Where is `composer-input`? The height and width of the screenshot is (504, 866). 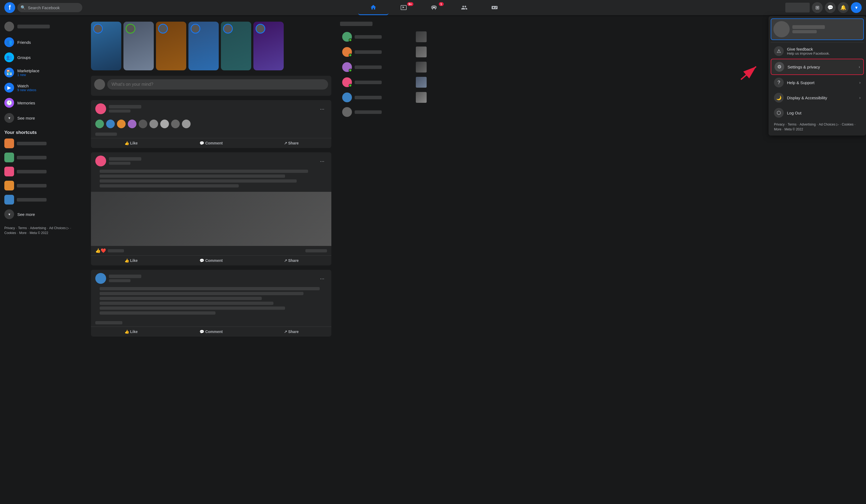 composer-input is located at coordinates (218, 84).